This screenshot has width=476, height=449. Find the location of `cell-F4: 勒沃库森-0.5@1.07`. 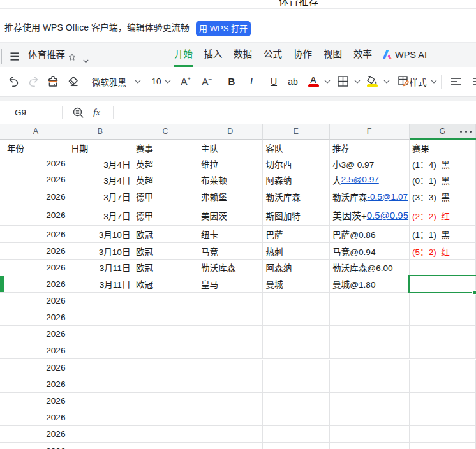

cell-F4: 勒沃库森-0.5@1.07 is located at coordinates (370, 196).